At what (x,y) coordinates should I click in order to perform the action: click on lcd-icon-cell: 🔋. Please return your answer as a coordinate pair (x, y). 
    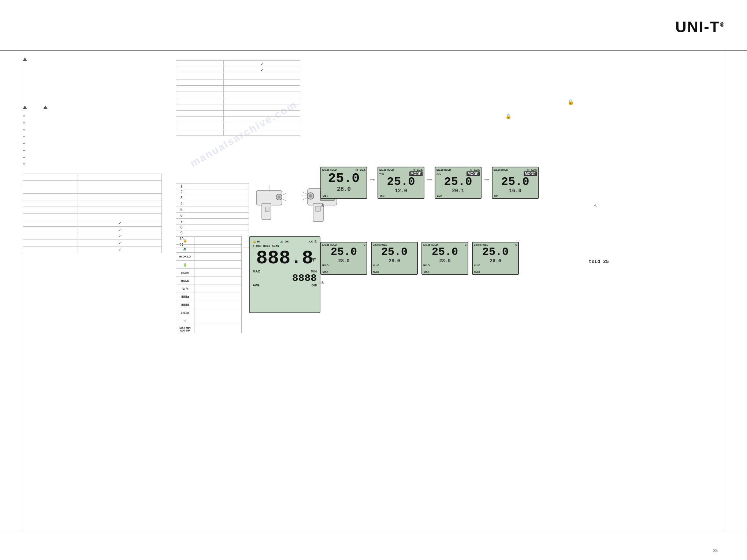
    Looking at the image, I should click on (185, 265).